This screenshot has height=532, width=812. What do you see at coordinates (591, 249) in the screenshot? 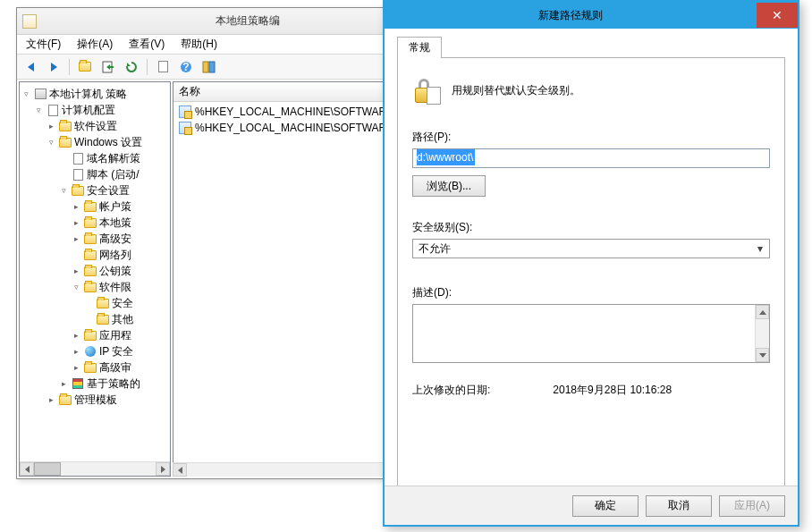
I see `security-level-select: 不允许 ▾` at bounding box center [591, 249].